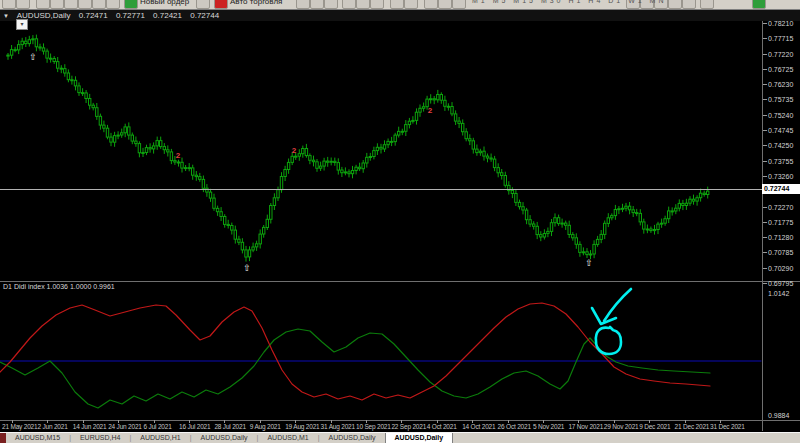 The height and width of the screenshot is (443, 800). Describe the element at coordinates (780, 268) in the screenshot. I see `price-label: 0.70290` at that location.